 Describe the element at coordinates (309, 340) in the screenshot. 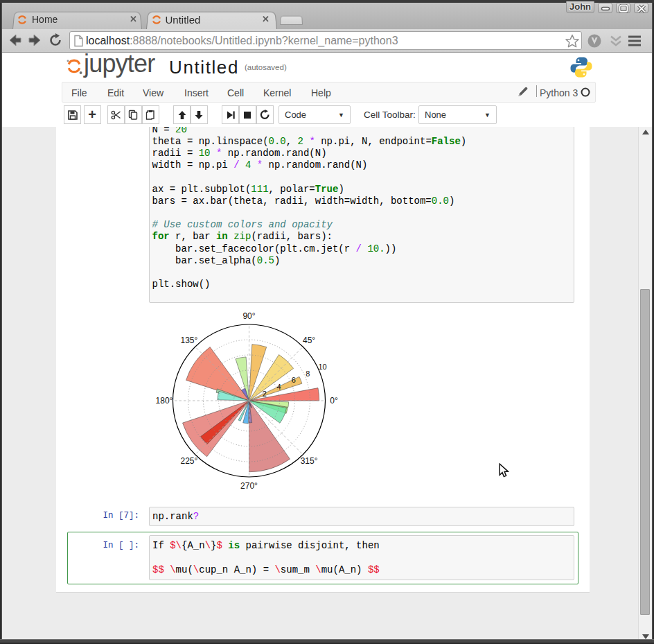

I see `svg-text: 45°` at that location.